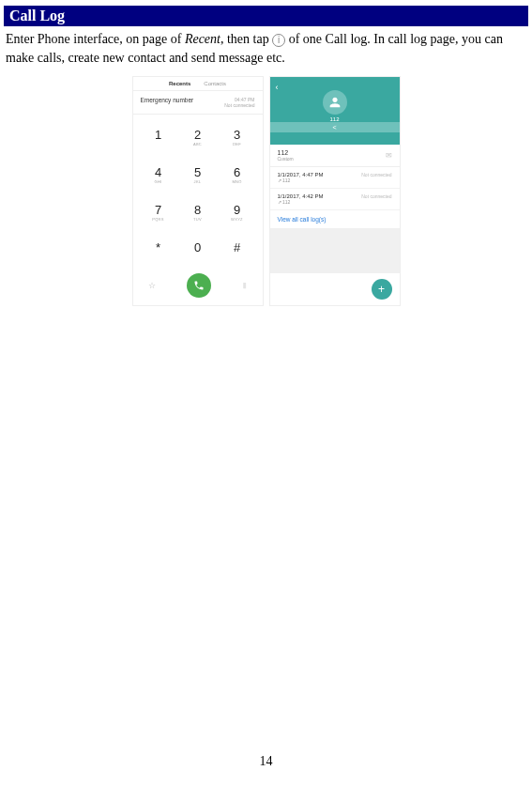  What do you see at coordinates (159, 178) in the screenshot?
I see `key-4: 4GHI` at bounding box center [159, 178].